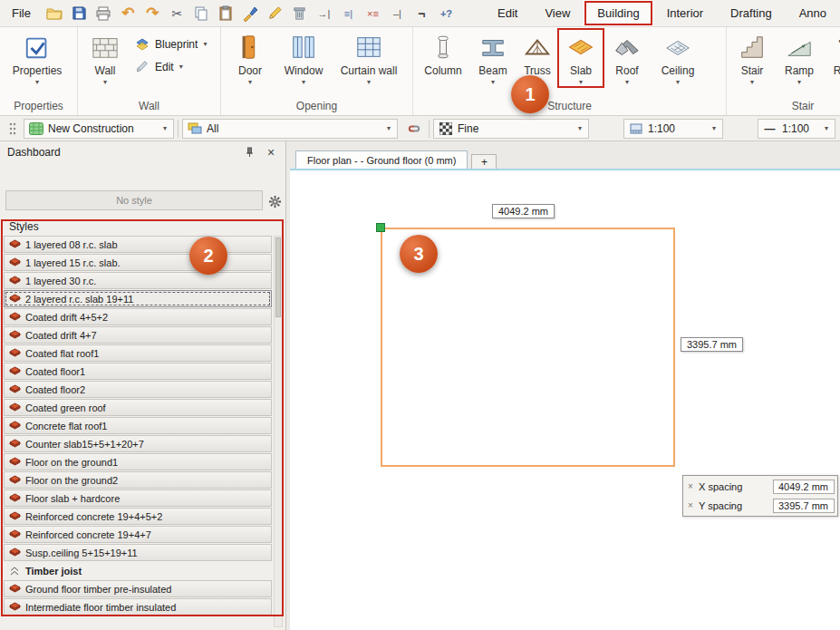  I want to click on style-name: Counter slab15+5+1+20+7, so click(85, 444).